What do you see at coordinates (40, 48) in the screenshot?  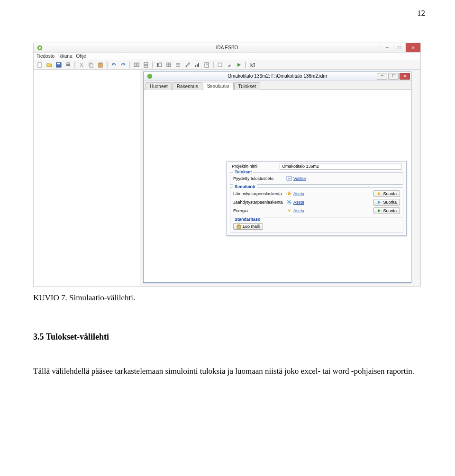 I see `app-icon` at bounding box center [40, 48].